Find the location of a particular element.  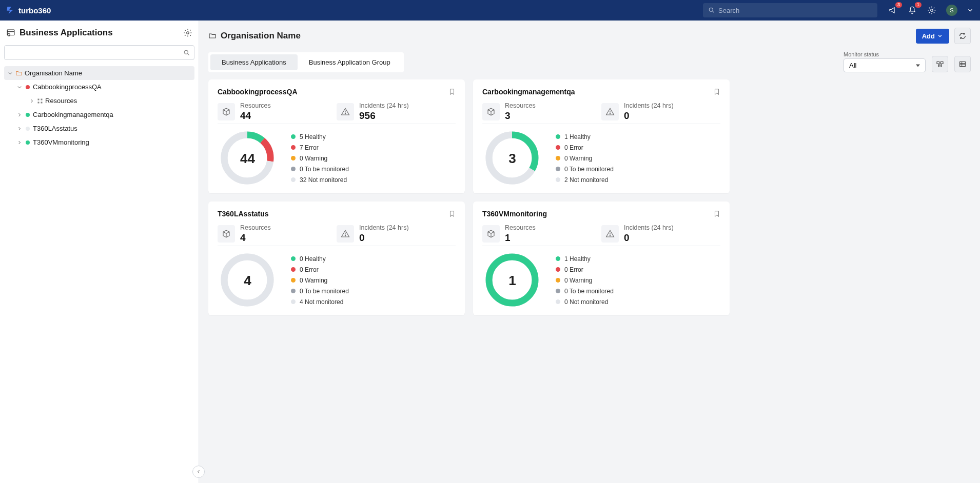

card-title: Carbookingmanagementqa is located at coordinates (528, 92).